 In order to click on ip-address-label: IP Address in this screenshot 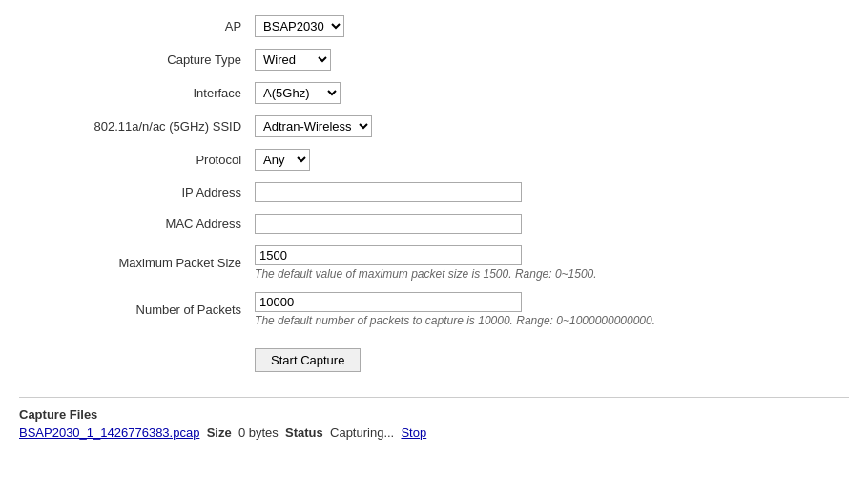, I will do `click(135, 193)`.